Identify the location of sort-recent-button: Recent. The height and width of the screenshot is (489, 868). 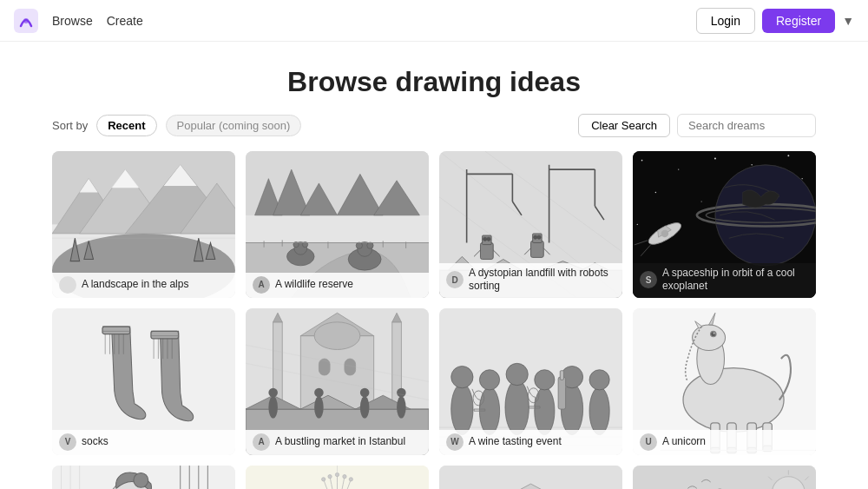
(127, 125).